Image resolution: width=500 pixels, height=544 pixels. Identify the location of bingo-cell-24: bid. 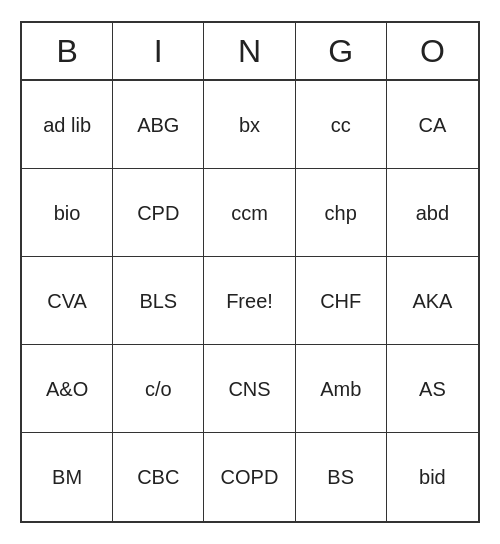
(432, 477).